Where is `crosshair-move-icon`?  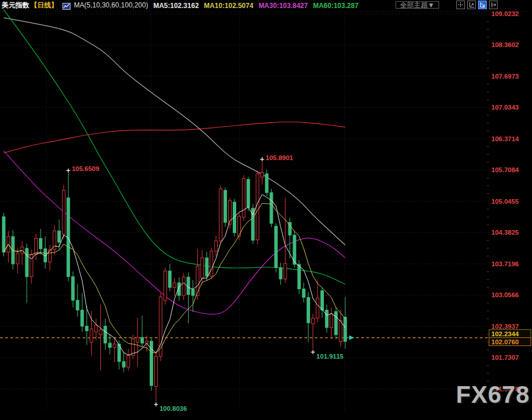 crosshair-move-icon is located at coordinates (461, 5).